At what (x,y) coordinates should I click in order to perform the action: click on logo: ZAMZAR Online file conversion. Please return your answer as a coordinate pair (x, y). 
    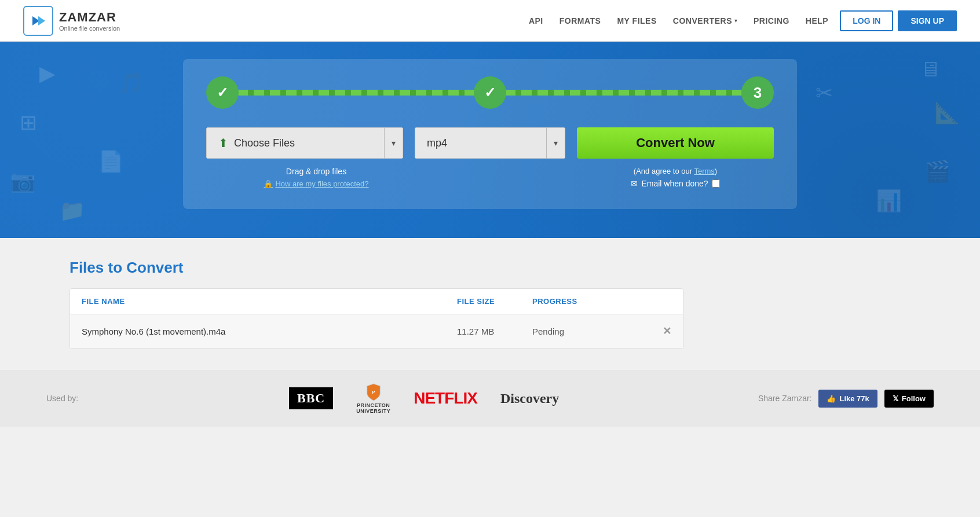
    Looking at the image, I should click on (72, 21).